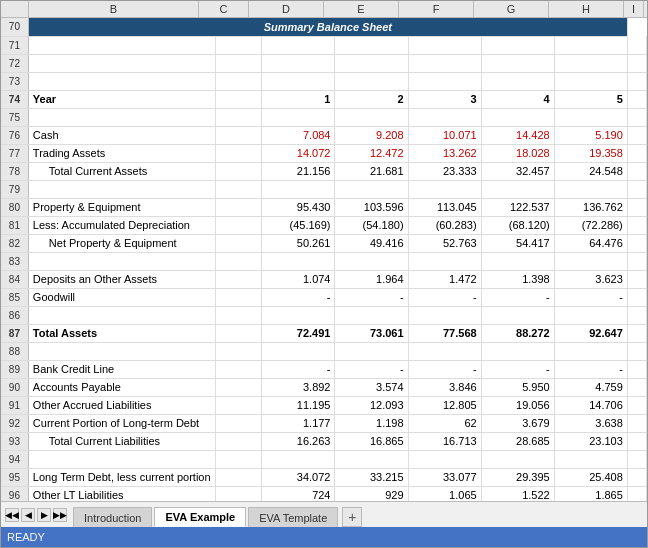  I want to click on table-row: 80 Property & Equipment 95.430 103.596 1…, so click(324, 207).